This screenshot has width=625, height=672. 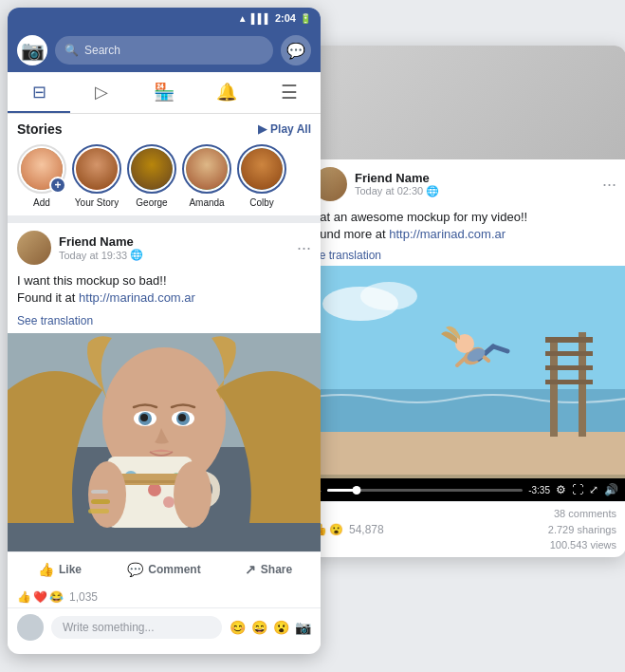 I want to click on story-yourstory-wrap, so click(x=97, y=169).